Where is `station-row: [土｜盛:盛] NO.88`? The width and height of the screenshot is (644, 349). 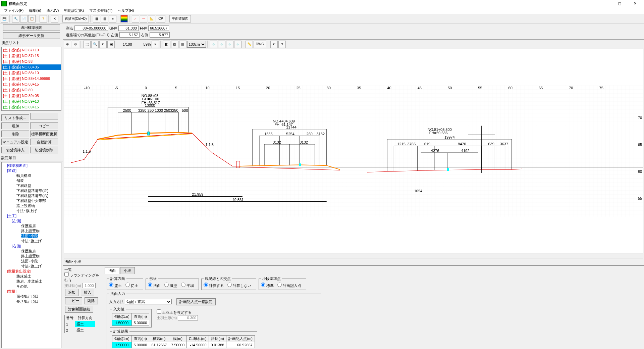
station-row: [土｜盛:盛] NO.88 is located at coordinates (32, 62).